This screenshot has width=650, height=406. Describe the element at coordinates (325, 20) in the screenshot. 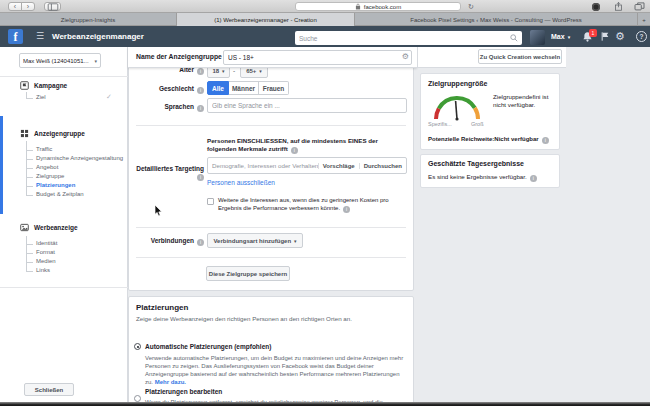

I see `browser-tab-bar: Zielgruppen-Insights (1) Werbeanzeigenma…` at that location.